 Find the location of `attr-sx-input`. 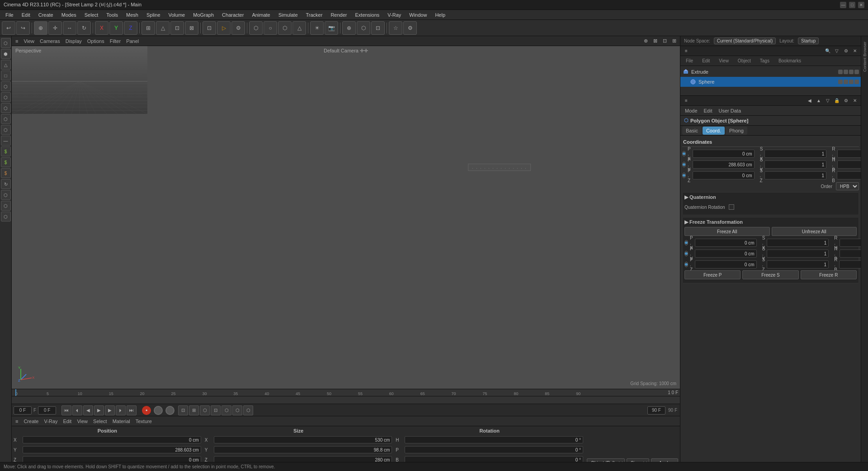

attr-sx-input is located at coordinates (796, 154).